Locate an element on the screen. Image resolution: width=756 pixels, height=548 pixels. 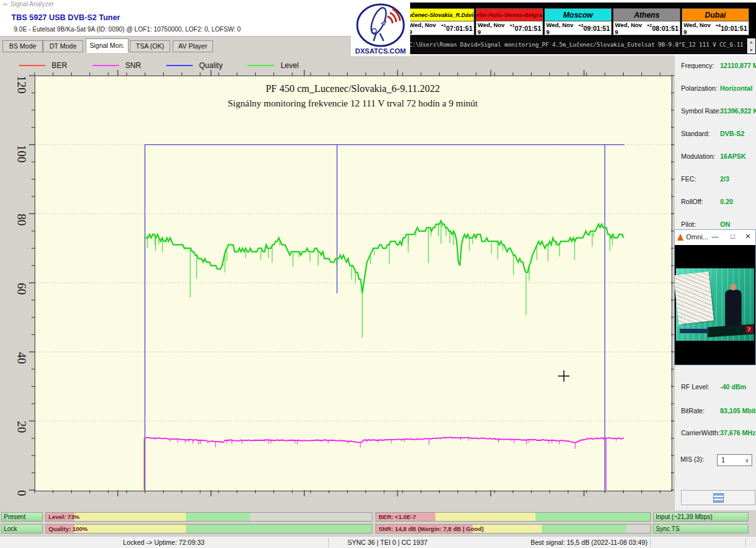
omni-window-title: Omni... is located at coordinates (697, 237).